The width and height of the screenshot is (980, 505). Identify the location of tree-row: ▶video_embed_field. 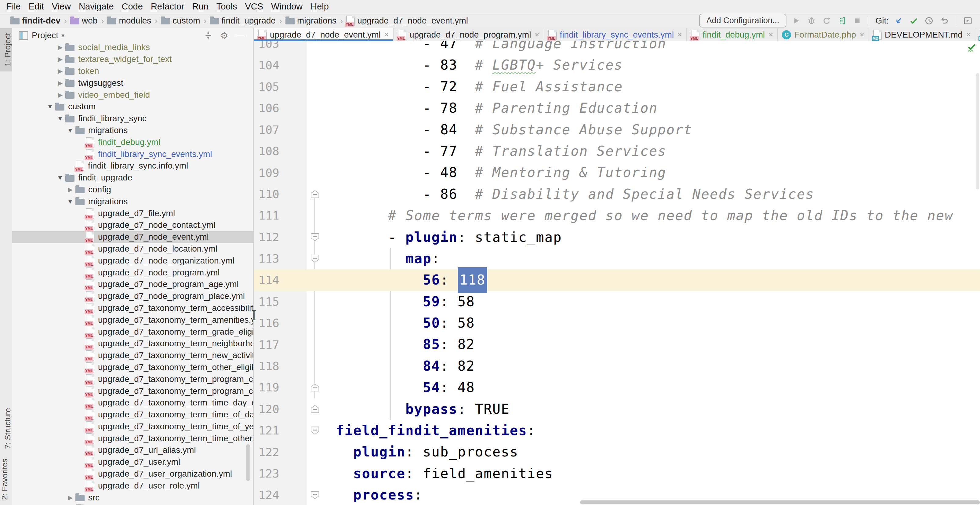
(133, 95).